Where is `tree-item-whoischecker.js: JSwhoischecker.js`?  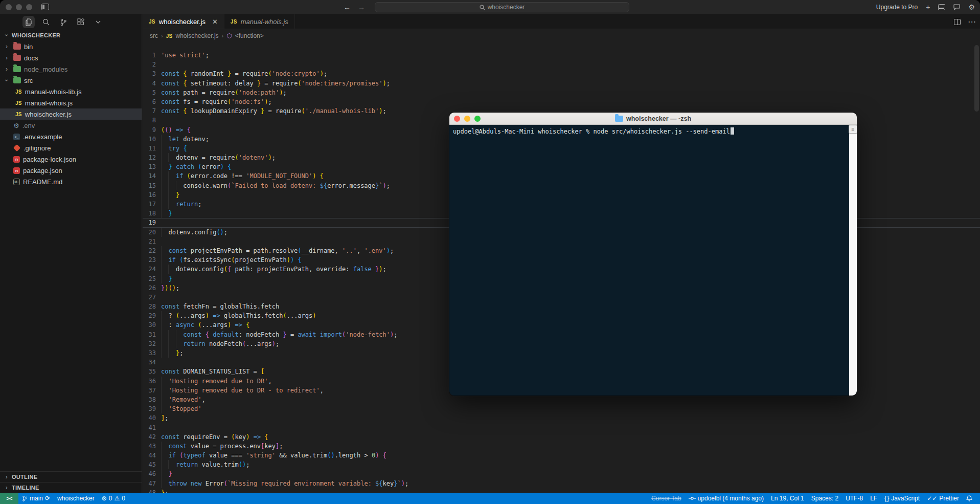
tree-item-whoischecker.js: JSwhoischecker.js is located at coordinates (71, 114).